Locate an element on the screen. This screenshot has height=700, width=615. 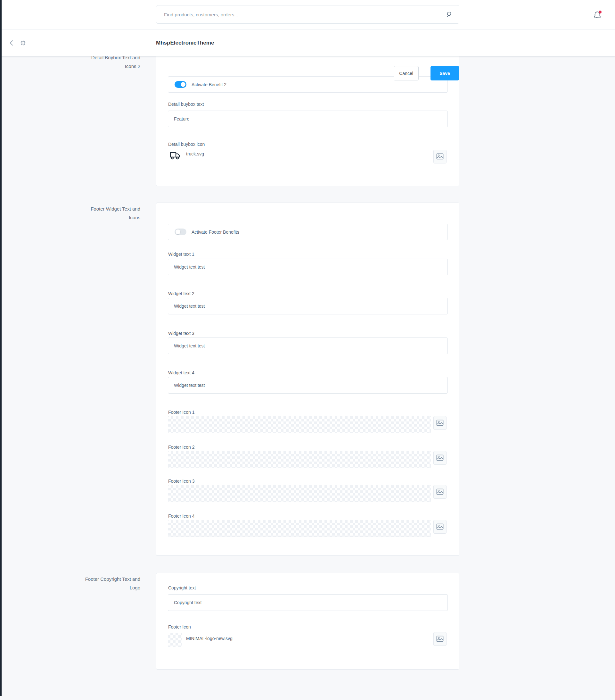
widget-text-3-input is located at coordinates (308, 346).